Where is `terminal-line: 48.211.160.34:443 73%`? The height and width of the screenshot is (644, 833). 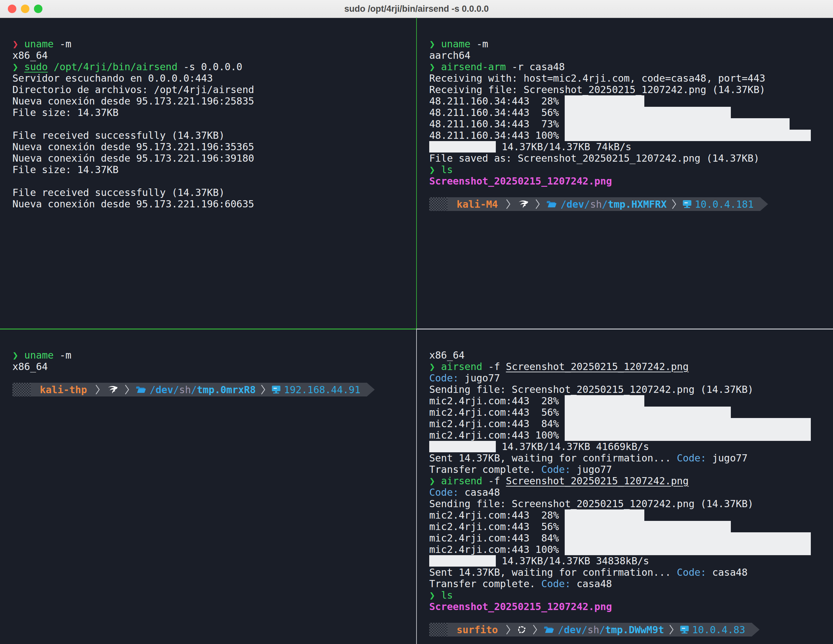 terminal-line: 48.211.160.34:443 73% is located at coordinates (631, 124).